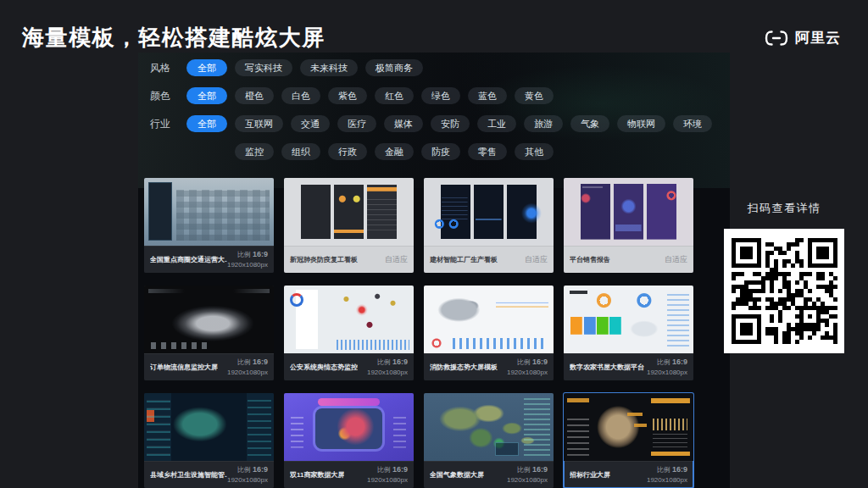 The height and width of the screenshot is (488, 868). I want to click on filter-pill: 橙色, so click(254, 96).